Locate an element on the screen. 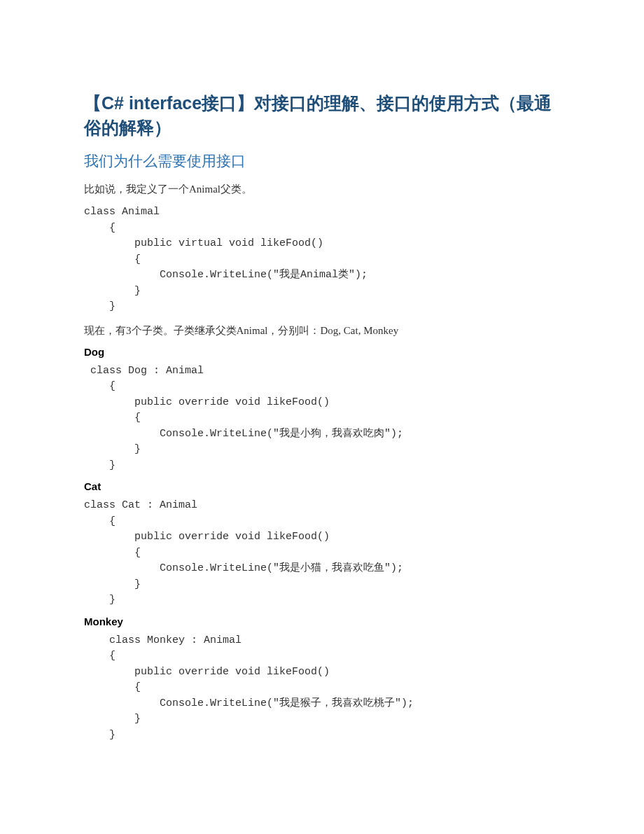  code-dog-class: class Dog : Animal { public override voi… is located at coordinates (322, 419).